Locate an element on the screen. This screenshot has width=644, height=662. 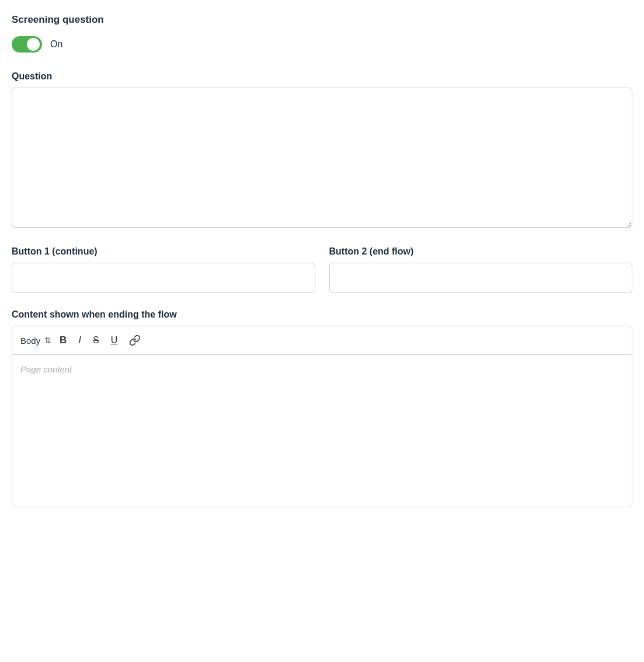
editor-toolbar: Body ⇅ B I S U is located at coordinates (322, 341).